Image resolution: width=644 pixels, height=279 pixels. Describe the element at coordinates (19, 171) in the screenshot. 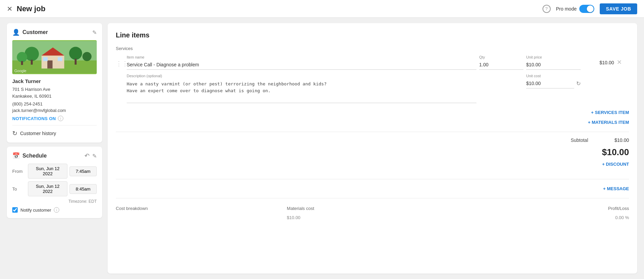

I see `from-label: From` at that location.